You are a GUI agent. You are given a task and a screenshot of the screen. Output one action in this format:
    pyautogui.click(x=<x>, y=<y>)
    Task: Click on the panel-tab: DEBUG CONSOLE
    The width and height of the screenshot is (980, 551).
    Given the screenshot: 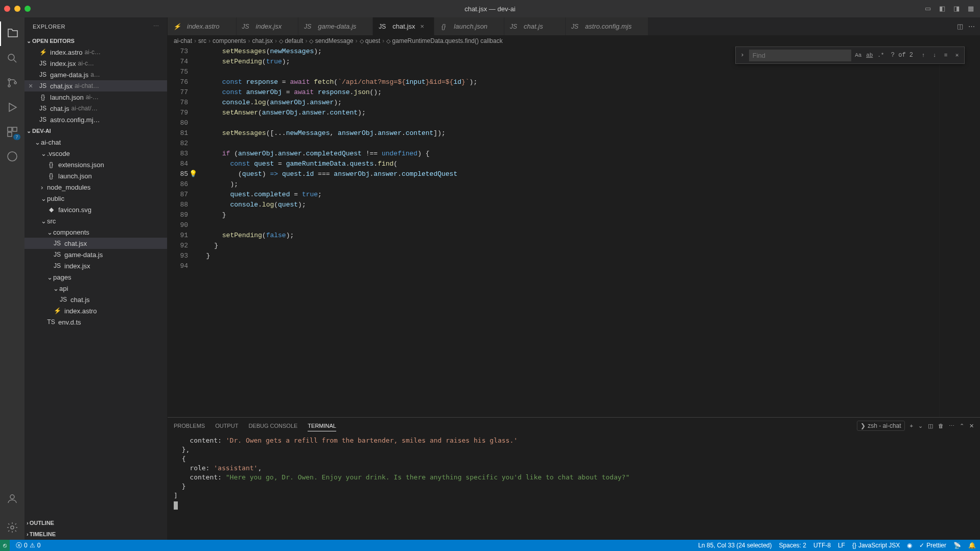 What is the action you would take?
    pyautogui.click(x=273, y=426)
    